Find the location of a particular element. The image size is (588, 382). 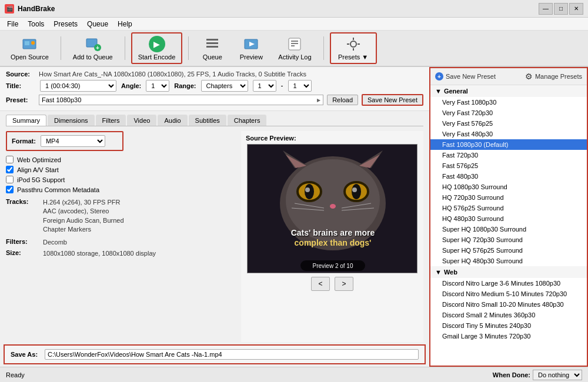

tab-chapters: Chapters is located at coordinates (247, 120).